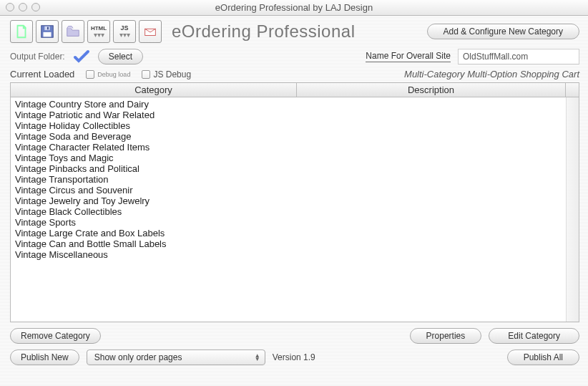 The height and width of the screenshot is (386, 588). What do you see at coordinates (73, 32) in the screenshot?
I see `open-folder-button` at bounding box center [73, 32].